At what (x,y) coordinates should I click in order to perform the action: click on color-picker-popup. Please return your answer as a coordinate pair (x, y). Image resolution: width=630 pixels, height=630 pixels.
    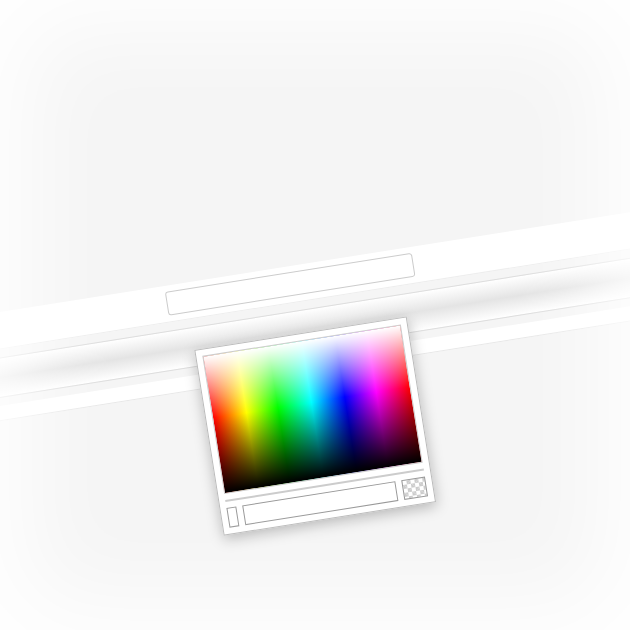
    Looking at the image, I should click on (315, 426).